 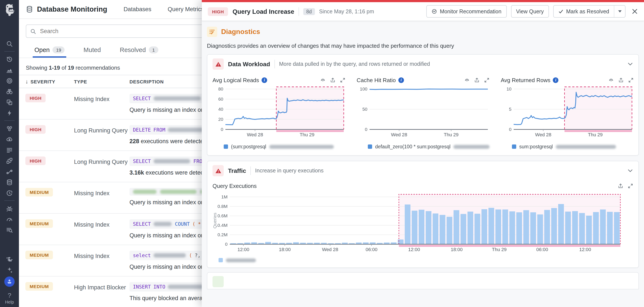 I want to click on avg-logical-reads-chart-panel: Avg Logical Readsi020406080Wed 28Thu 29(…, so click(x=279, y=112).